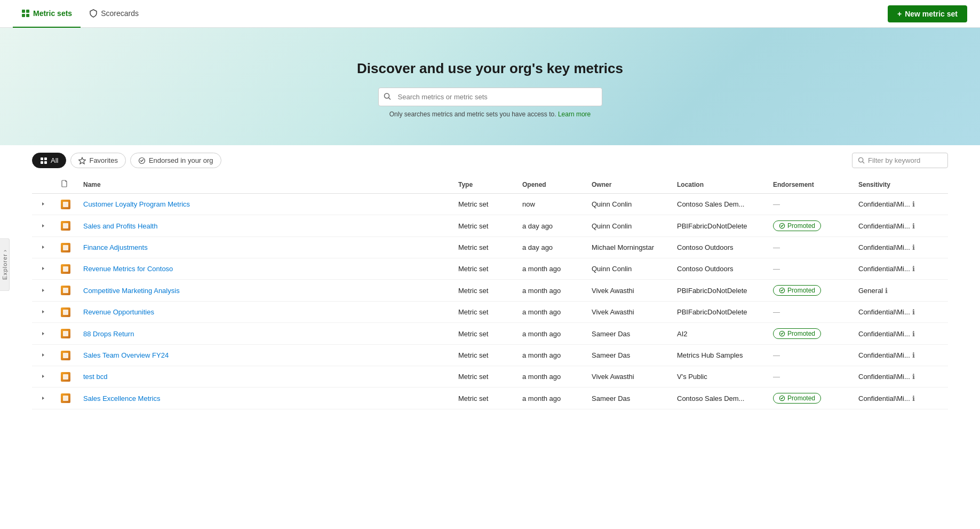 The image size is (980, 529). I want to click on row-name: Sales Excellence Metrics, so click(122, 398).